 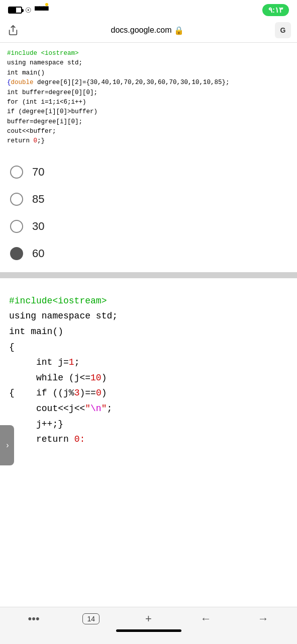 What do you see at coordinates (149, 425) in the screenshot?
I see `code-line-2: j++;}` at bounding box center [149, 425].